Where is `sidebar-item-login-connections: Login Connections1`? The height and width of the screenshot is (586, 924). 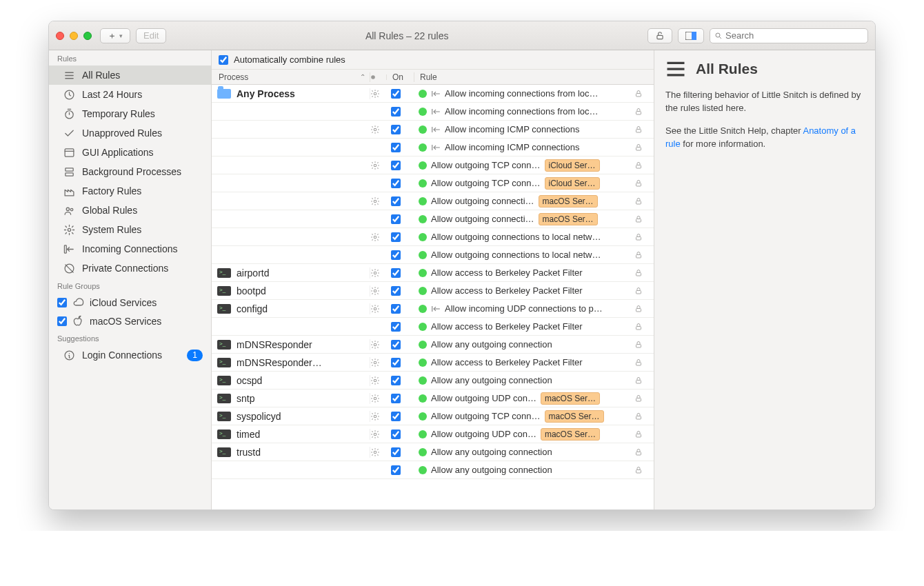 sidebar-item-login-connections: Login Connections1 is located at coordinates (130, 355).